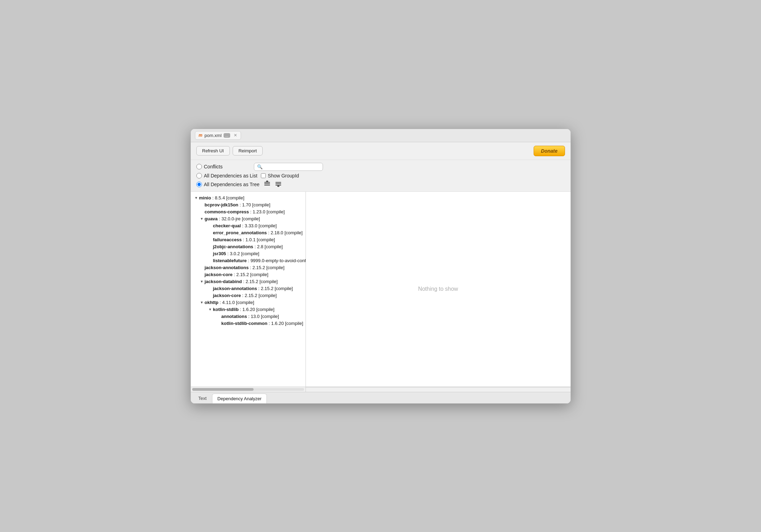  I want to click on options-bar: Conflicts 🔍 All Dependencies as List Sho…, so click(381, 176).